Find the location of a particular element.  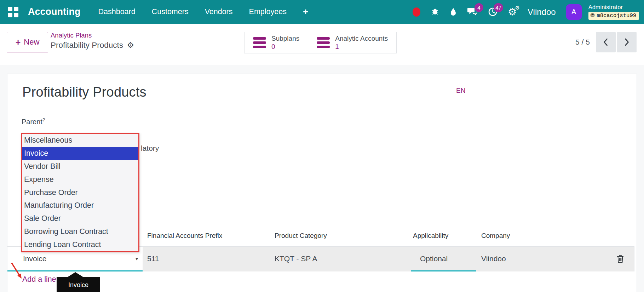

messages-badge: 4 is located at coordinates (479, 8).